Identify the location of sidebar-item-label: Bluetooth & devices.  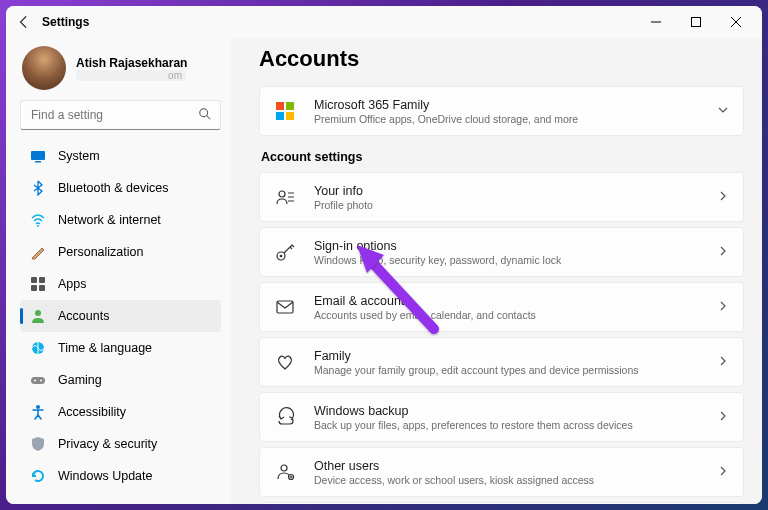
(114, 188).